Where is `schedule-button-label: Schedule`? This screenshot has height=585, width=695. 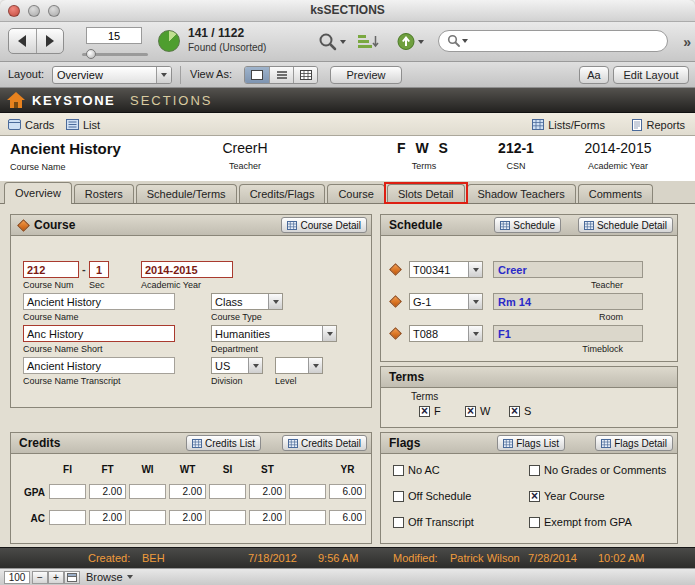 schedule-button-label: Schedule is located at coordinates (534, 226).